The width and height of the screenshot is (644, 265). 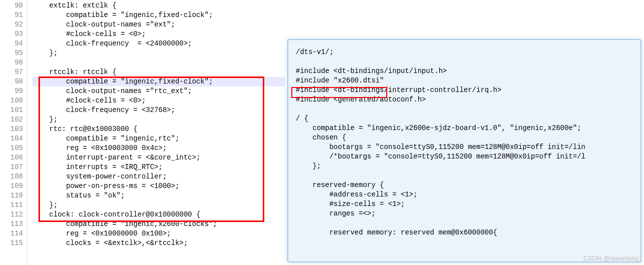 I want to click on line-number: 101, so click(x=11, y=110).